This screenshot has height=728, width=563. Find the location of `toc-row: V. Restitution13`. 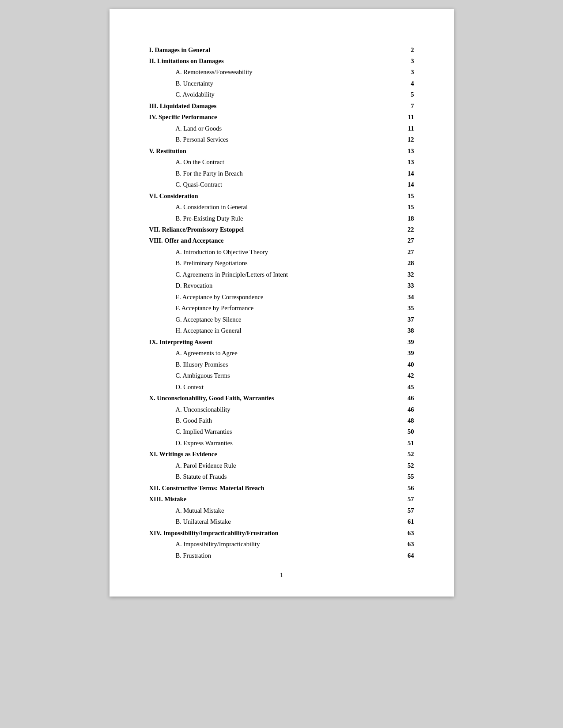

toc-row: V. Restitution13 is located at coordinates (282, 151).